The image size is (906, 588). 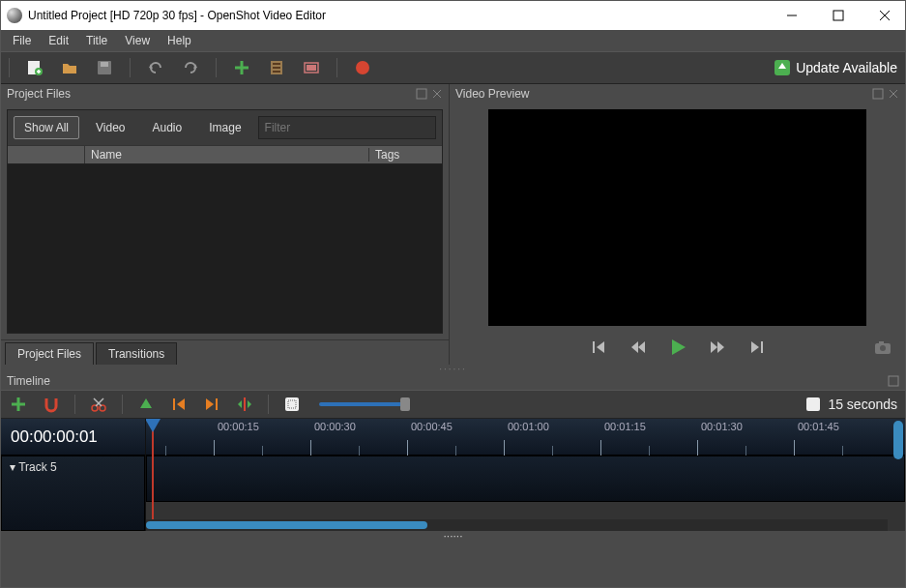 What do you see at coordinates (838, 15) in the screenshot?
I see `maximize-button` at bounding box center [838, 15].